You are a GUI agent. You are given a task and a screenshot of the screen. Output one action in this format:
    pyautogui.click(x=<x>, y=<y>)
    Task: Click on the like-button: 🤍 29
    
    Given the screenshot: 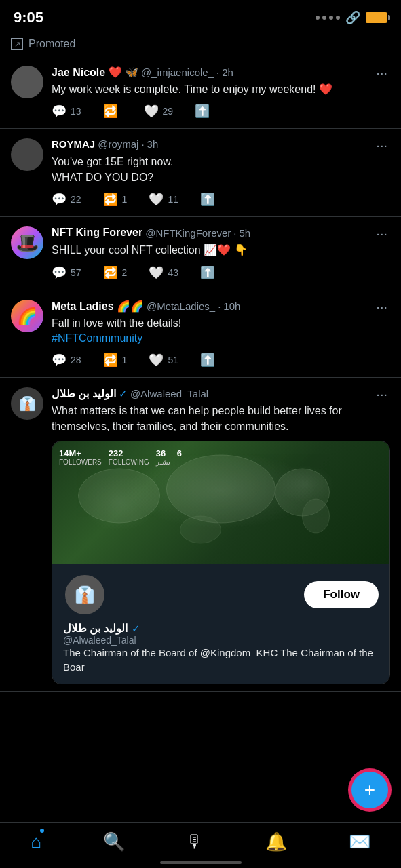 What is the action you would take?
    pyautogui.click(x=159, y=111)
    